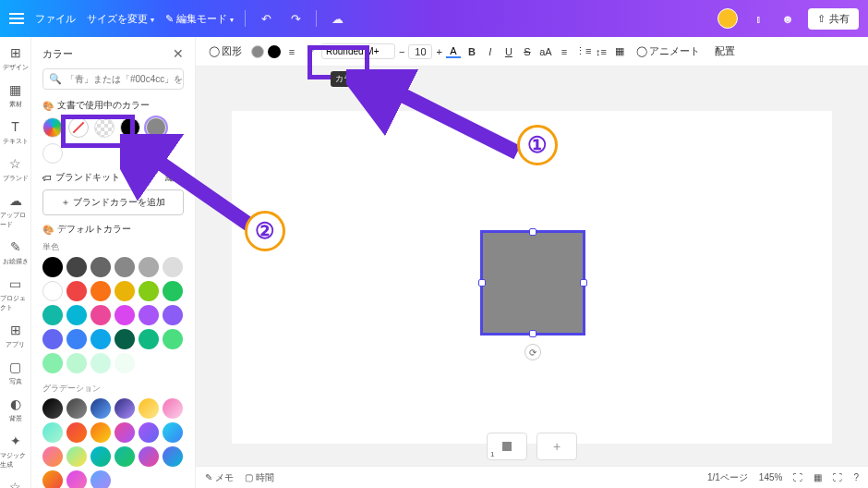  Describe the element at coordinates (453, 52) in the screenshot. I see `text-color-icon: A` at that location.